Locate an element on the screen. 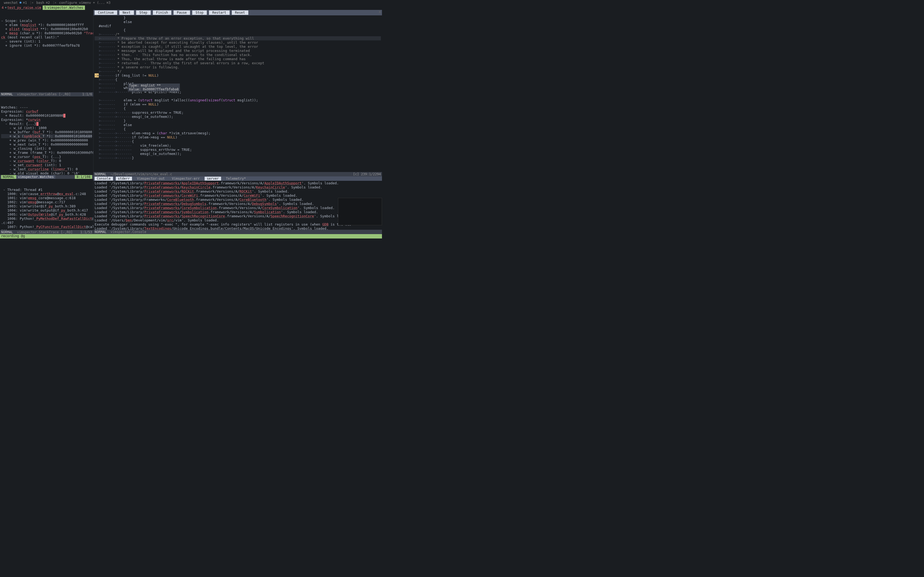 This screenshot has width=924, height=577. pause-button: Pause is located at coordinates (182, 13).